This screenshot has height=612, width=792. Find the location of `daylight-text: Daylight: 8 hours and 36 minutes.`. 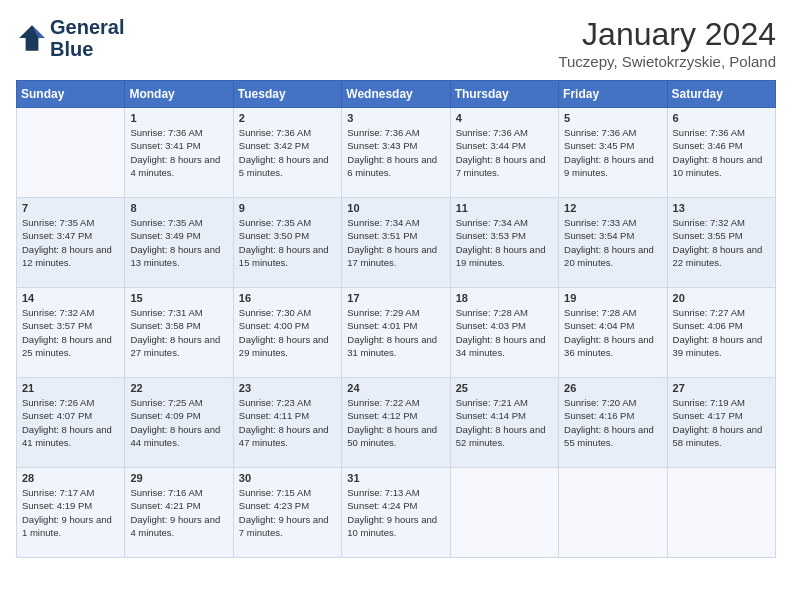

daylight-text: Daylight: 8 hours and 36 minutes. is located at coordinates (612, 346).